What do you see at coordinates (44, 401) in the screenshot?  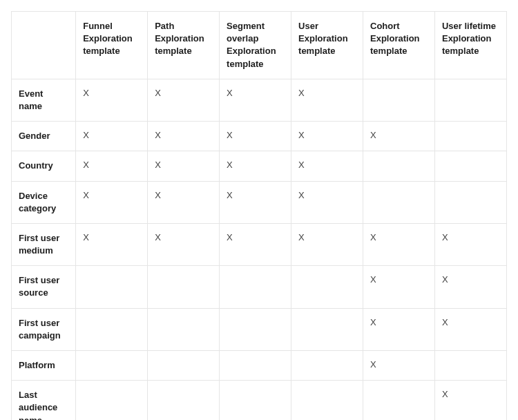 I see `row-header: Last audience name` at bounding box center [44, 401].